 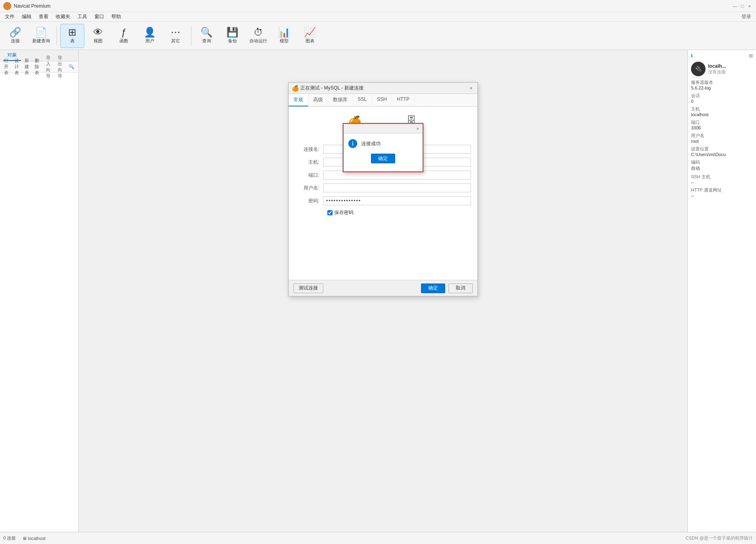 What do you see at coordinates (371, 144) in the screenshot?
I see `success-message: 连接成功` at bounding box center [371, 144].